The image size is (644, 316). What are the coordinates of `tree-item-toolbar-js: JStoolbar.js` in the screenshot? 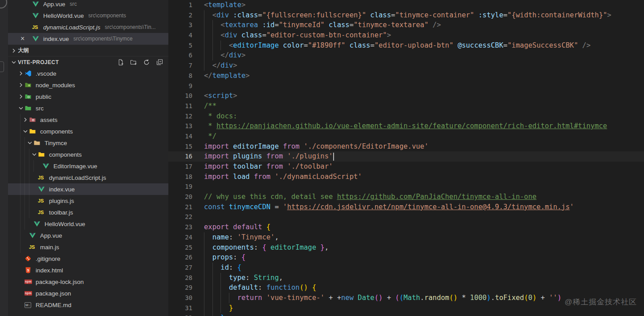 It's located at (88, 212).